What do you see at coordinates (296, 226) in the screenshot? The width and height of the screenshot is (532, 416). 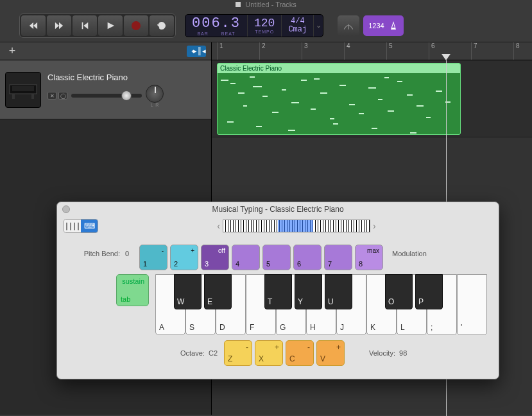 I see `mini-keyboard` at bounding box center [296, 226].